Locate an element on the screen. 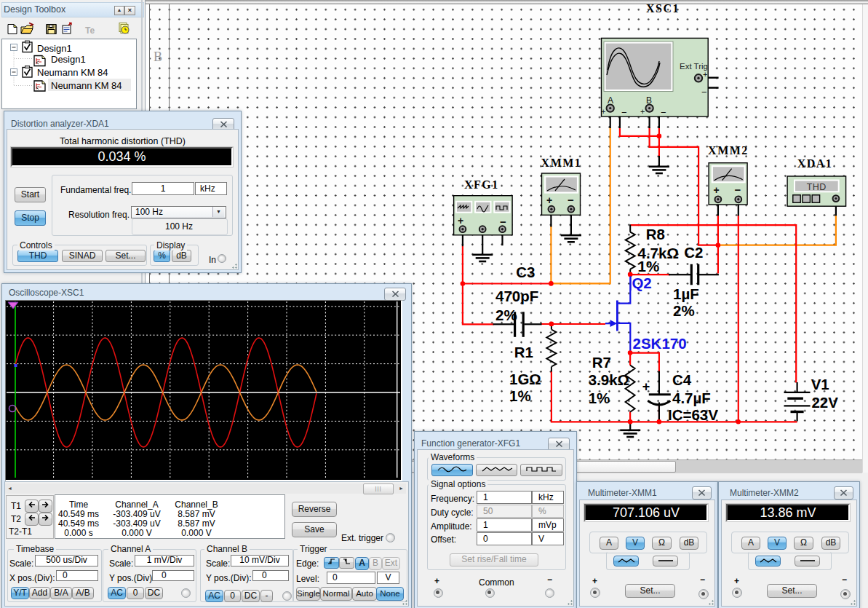 This screenshot has width=868, height=608. svg-text: XSC1 is located at coordinates (663, 9).